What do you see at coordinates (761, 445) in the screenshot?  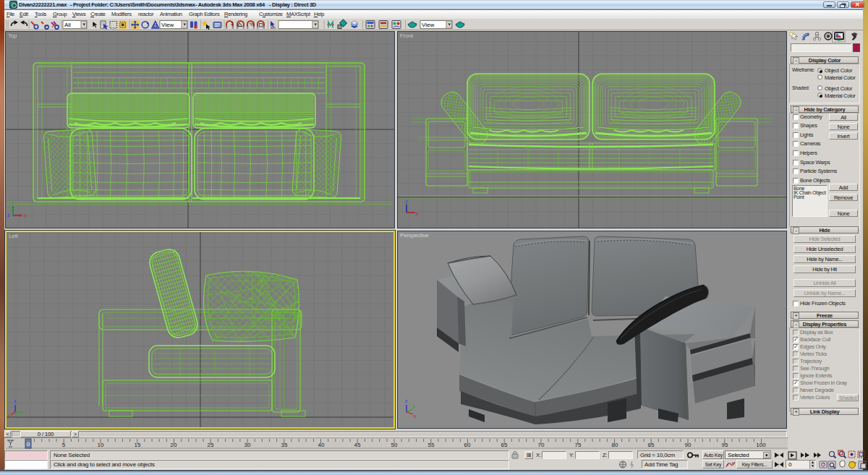 I see `svg-text: 100` at bounding box center [761, 445].